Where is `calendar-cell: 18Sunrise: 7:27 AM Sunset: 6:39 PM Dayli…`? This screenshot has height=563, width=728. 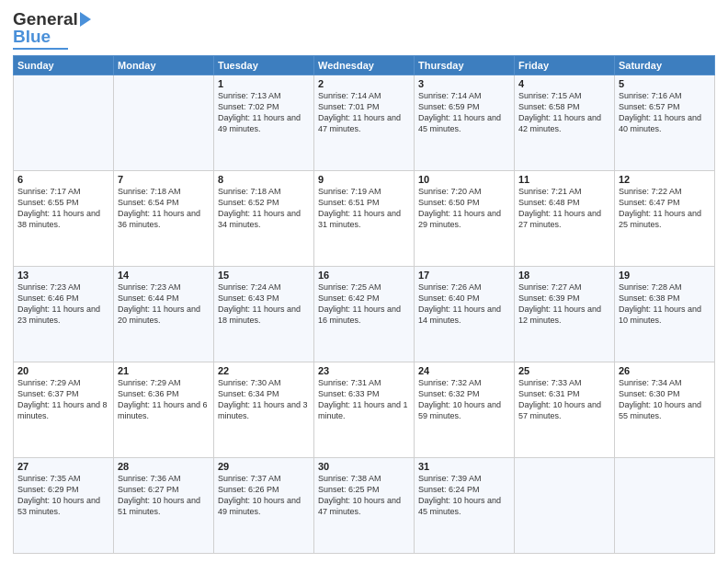 calendar-cell: 18Sunrise: 7:27 AM Sunset: 6:39 PM Dayli… is located at coordinates (564, 315).